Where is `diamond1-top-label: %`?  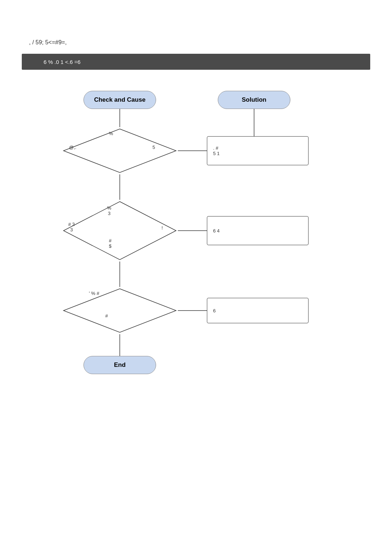
diamond1-top-label: % is located at coordinates (111, 134).